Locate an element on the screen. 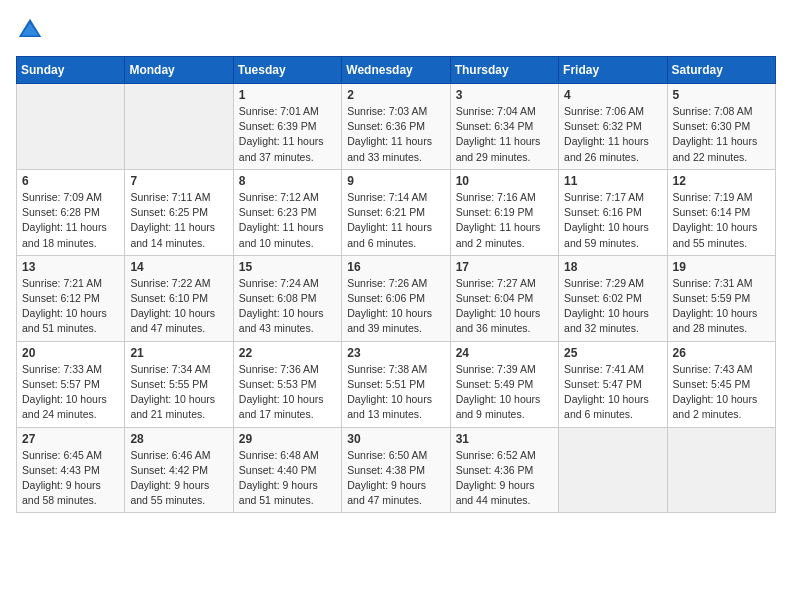 The width and height of the screenshot is (792, 612). day-number: 27 is located at coordinates (70, 439).